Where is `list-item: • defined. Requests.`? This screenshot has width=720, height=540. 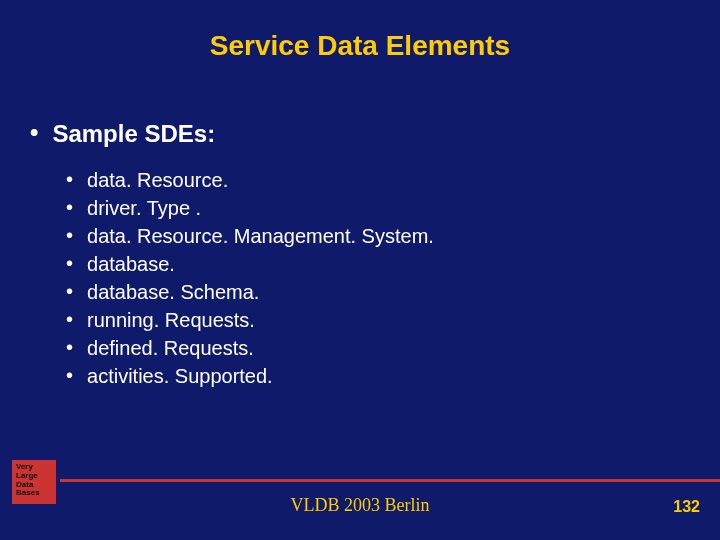
list-item: • defined. Requests. is located at coordinates (378, 348).